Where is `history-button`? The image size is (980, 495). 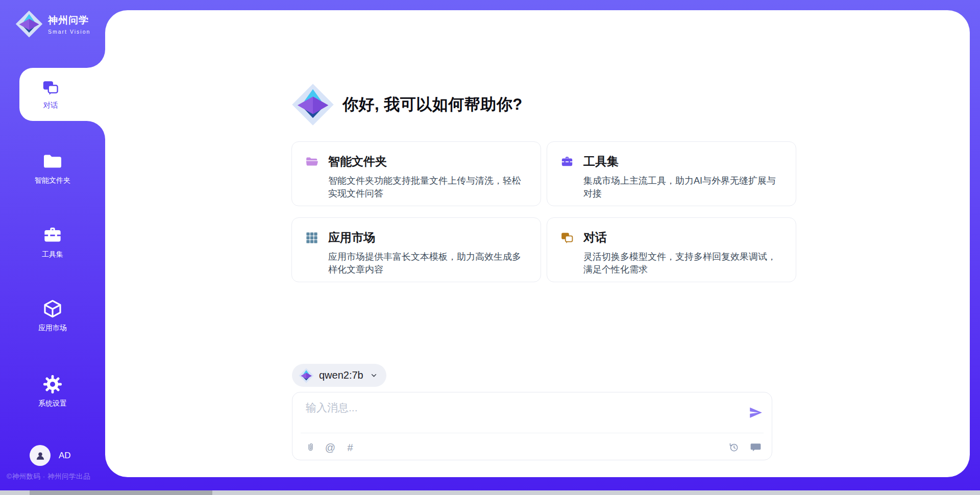 history-button is located at coordinates (734, 447).